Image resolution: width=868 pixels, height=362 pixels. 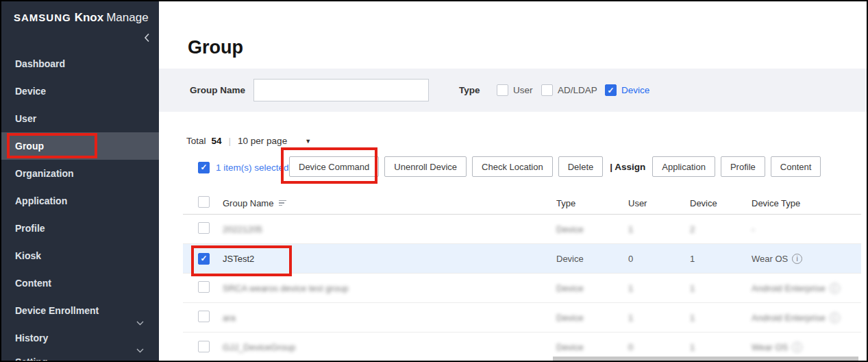 I want to click on sidebar-item-history: History, so click(x=80, y=338).